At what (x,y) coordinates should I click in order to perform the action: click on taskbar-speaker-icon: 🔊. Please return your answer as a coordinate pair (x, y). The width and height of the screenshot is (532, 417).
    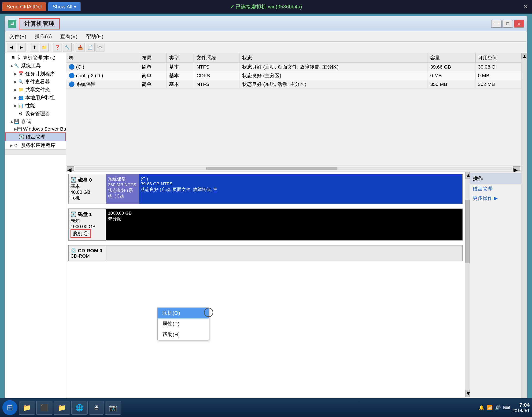
    Looking at the image, I should click on (498, 408).